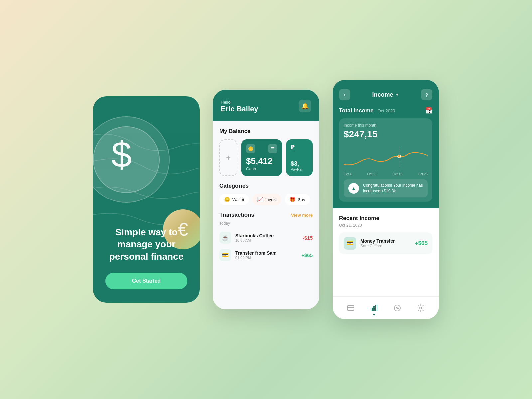 Image resolution: width=532 pixels, height=399 pixels. What do you see at coordinates (234, 200) in the screenshot?
I see `category-wallet-chip: 🪙 Wallet` at bounding box center [234, 200].